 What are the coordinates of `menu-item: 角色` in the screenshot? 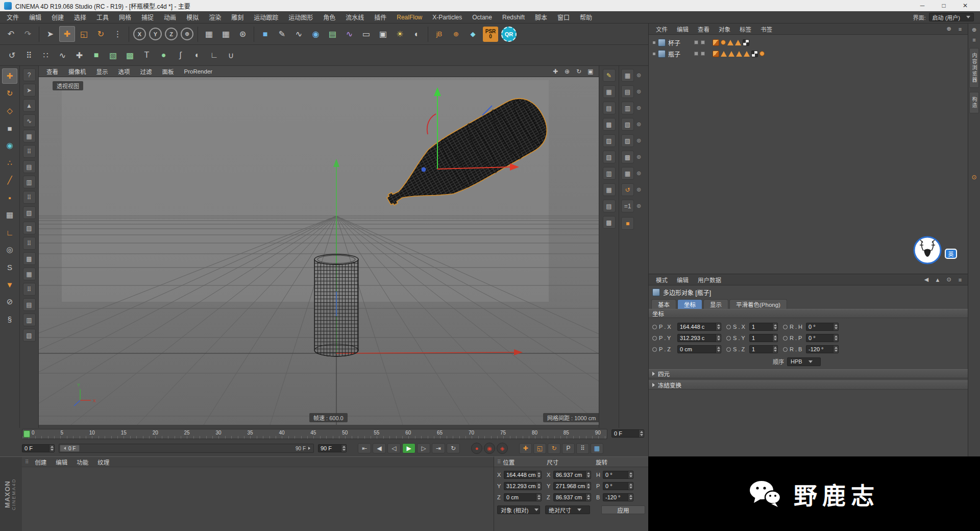 It's located at (329, 17).